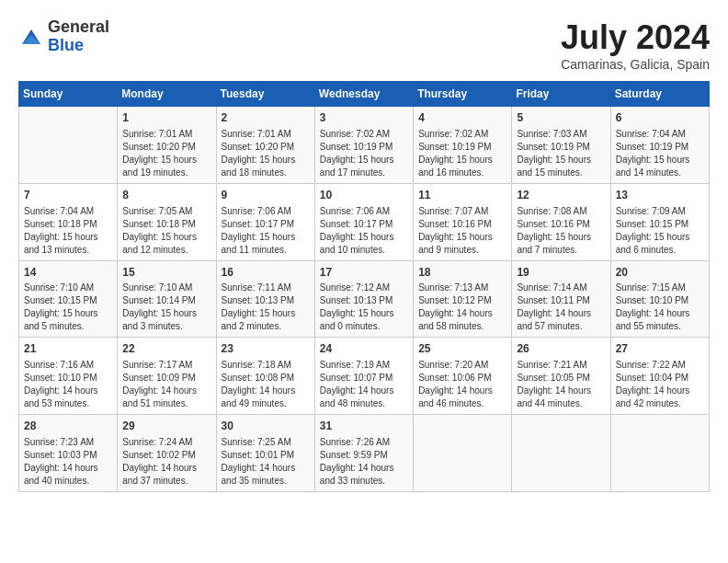 This screenshot has width=728, height=563. I want to click on calendar-cell: 10Sunrise: 7:06 AM Sunset: 10:17 PM Dayl…, so click(364, 222).